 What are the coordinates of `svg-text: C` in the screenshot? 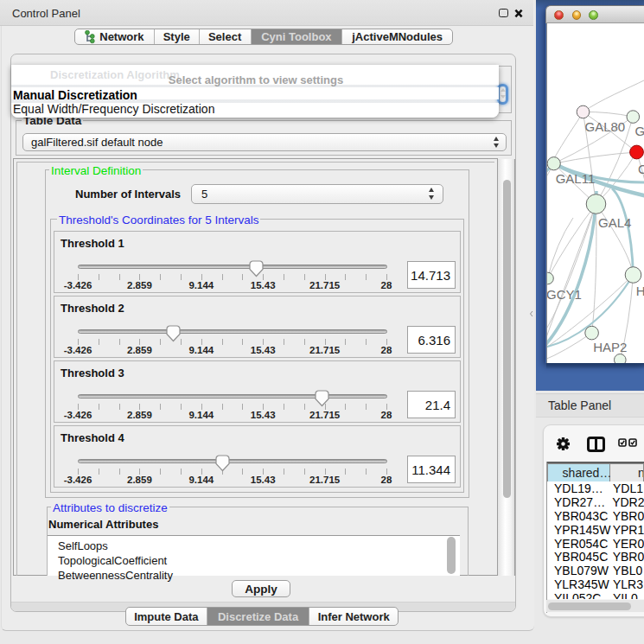 It's located at (641, 169).